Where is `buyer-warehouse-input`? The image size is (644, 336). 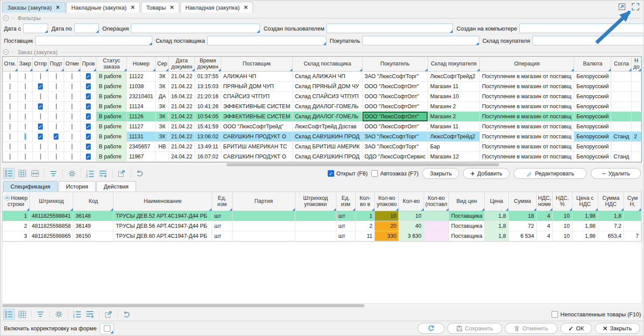
buyer-warehouse-input is located at coordinates (588, 41).